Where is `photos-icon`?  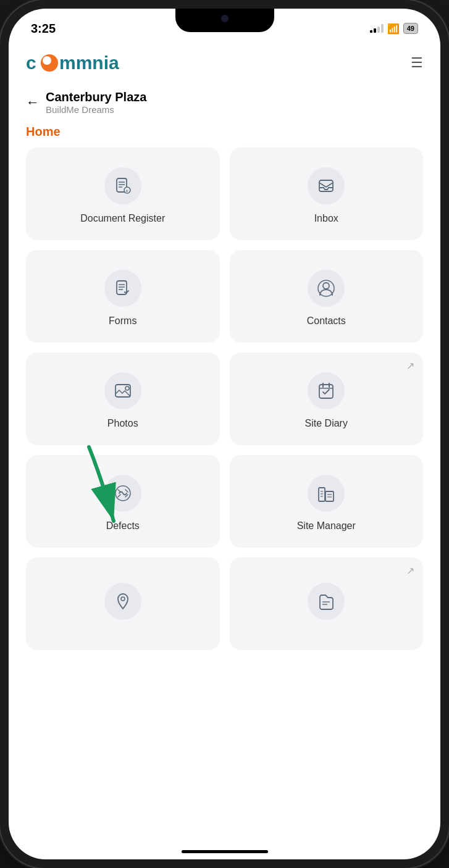
photos-icon is located at coordinates (123, 391).